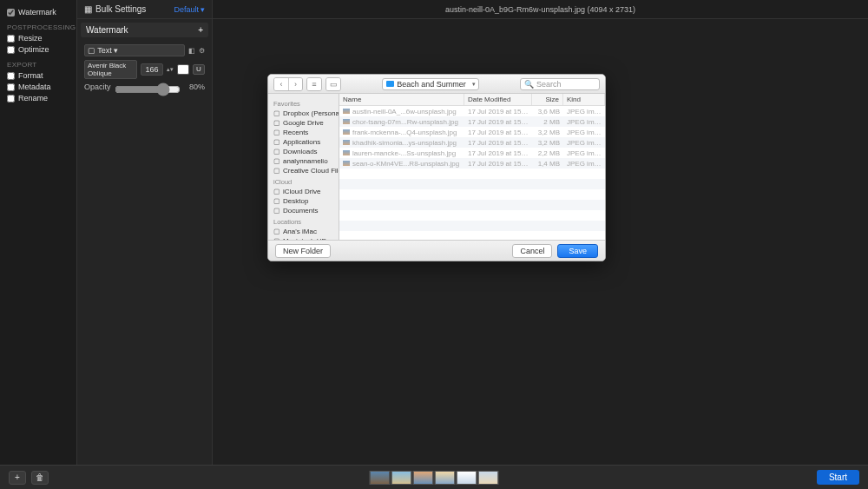 This screenshot has height=489, width=868. What do you see at coordinates (304, 162) in the screenshot?
I see `sidebar-item-favorite: ▢analynnamelio` at bounding box center [304, 162].